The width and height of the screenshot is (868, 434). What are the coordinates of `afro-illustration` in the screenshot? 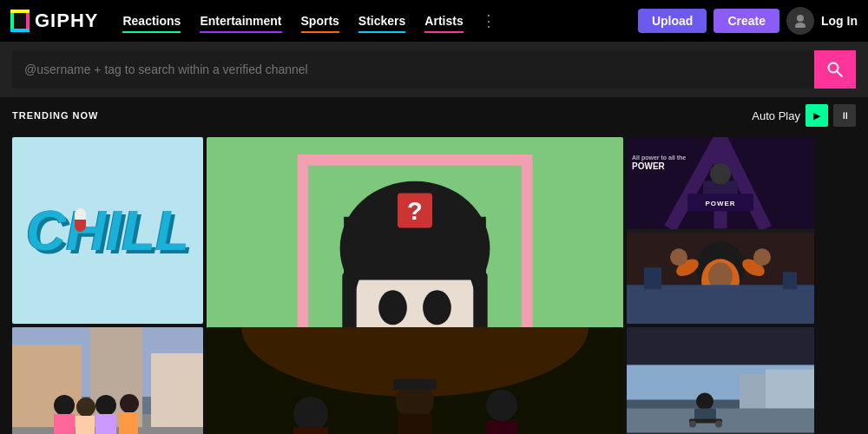 It's located at (720, 279).